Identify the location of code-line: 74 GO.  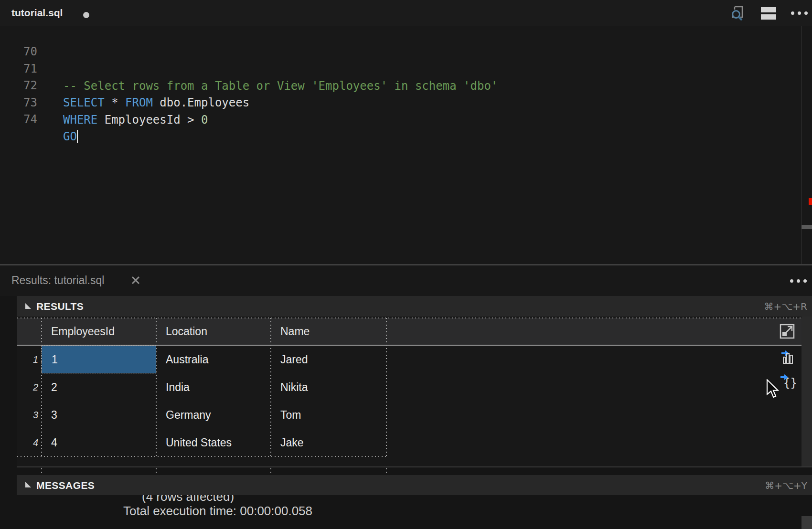
(396, 102).